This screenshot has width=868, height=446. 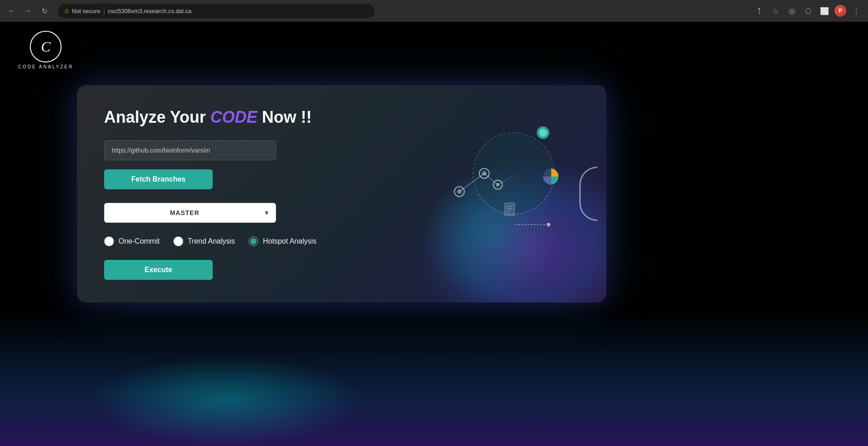 What do you see at coordinates (45, 47) in the screenshot?
I see `logo-letter: C` at bounding box center [45, 47].